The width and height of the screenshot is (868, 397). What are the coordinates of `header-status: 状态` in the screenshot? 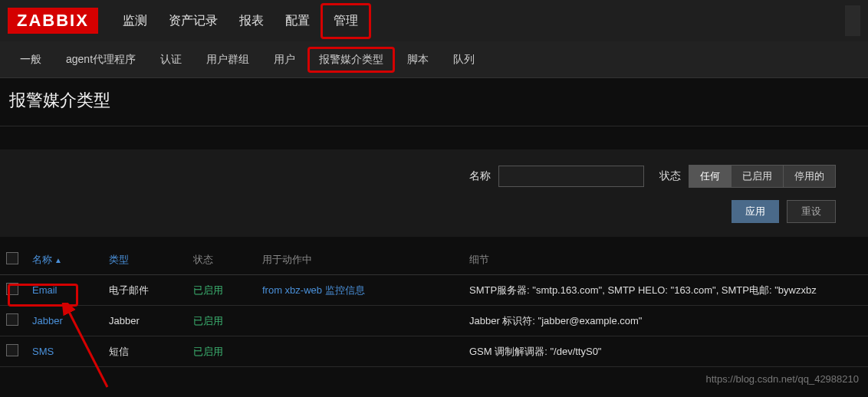 It's located at (222, 260).